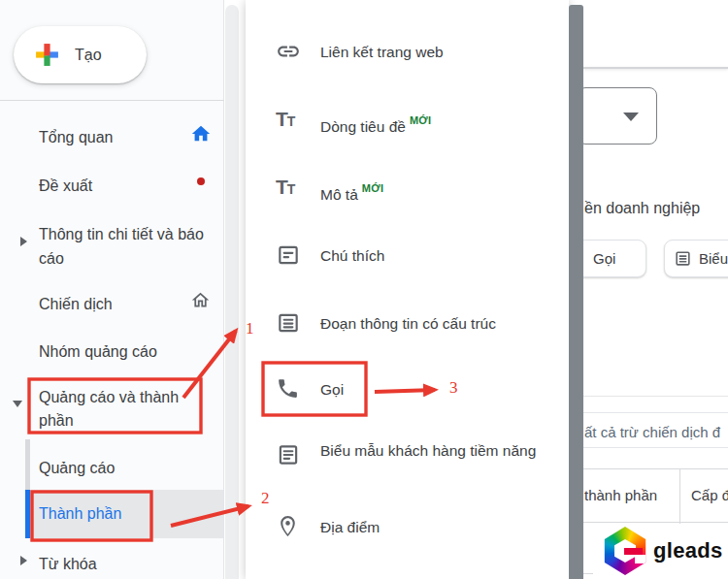  I want to click on note-icon, so click(288, 255).